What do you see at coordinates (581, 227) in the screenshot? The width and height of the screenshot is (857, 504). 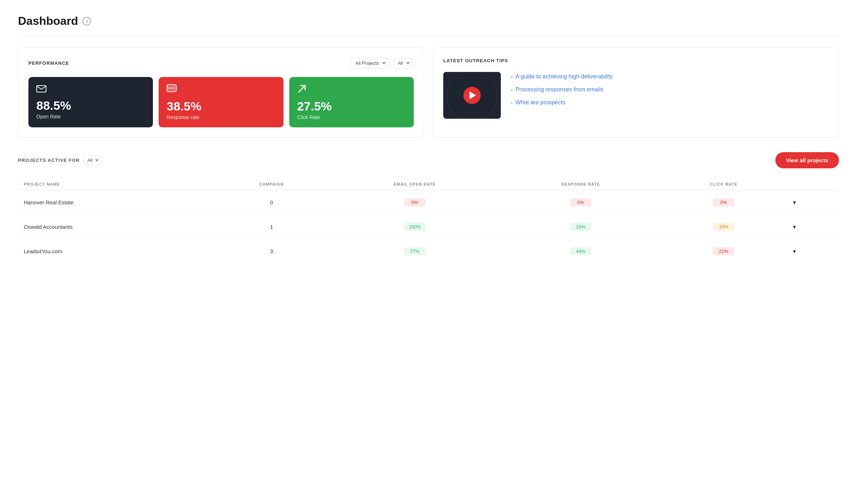 I see `response-rate-cell: 33%` at bounding box center [581, 227].